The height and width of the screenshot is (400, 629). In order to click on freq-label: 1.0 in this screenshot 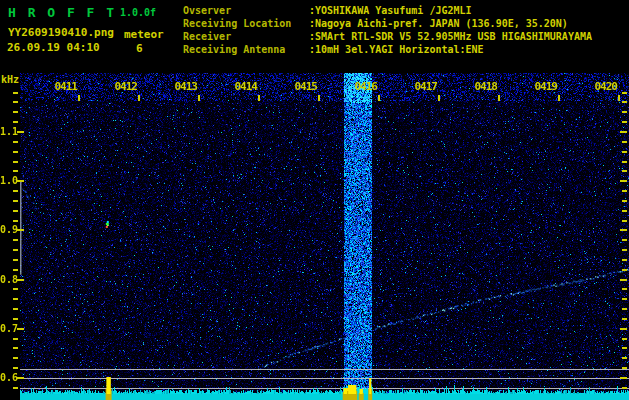, I will do `click(8, 180)`.